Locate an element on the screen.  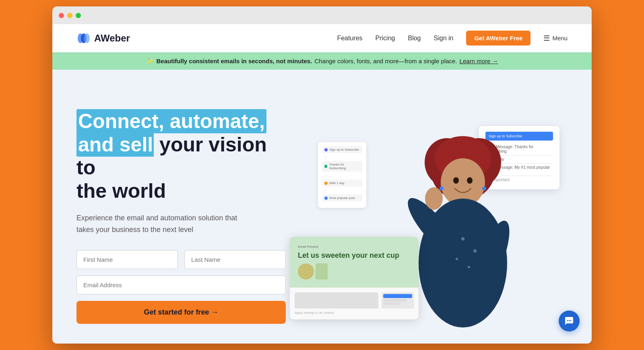
automation-label-4: Most popular post is located at coordinates (342, 198).